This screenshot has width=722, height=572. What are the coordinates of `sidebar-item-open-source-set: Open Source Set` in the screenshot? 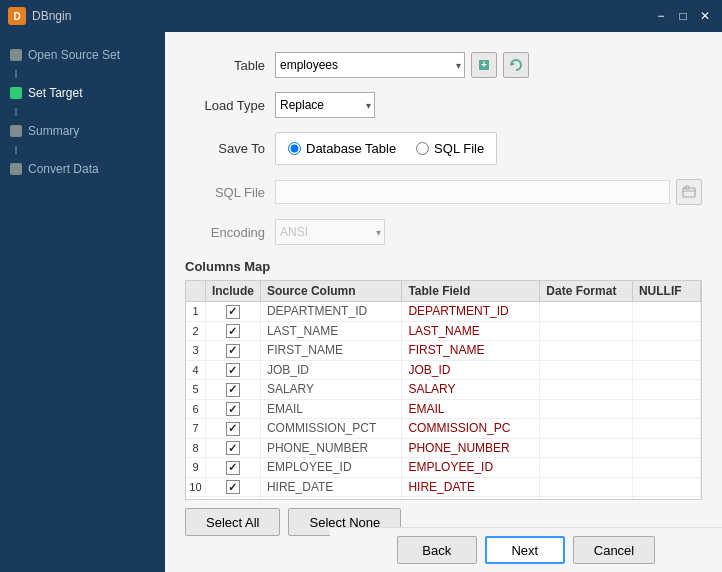 It's located at (82, 55).